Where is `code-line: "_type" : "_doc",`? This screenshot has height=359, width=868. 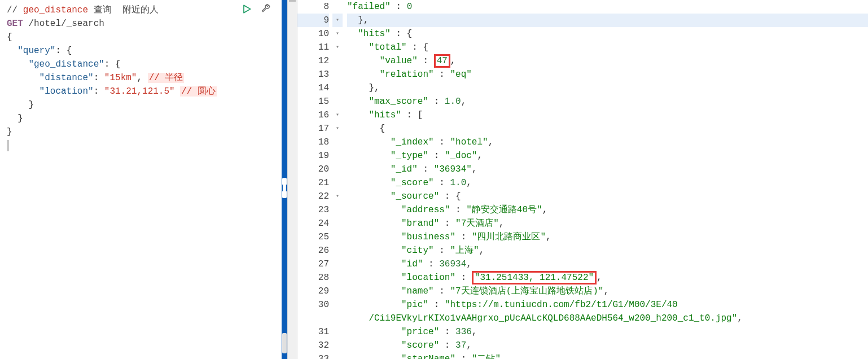
code-line: "_type" : "_doc", is located at coordinates (607, 156).